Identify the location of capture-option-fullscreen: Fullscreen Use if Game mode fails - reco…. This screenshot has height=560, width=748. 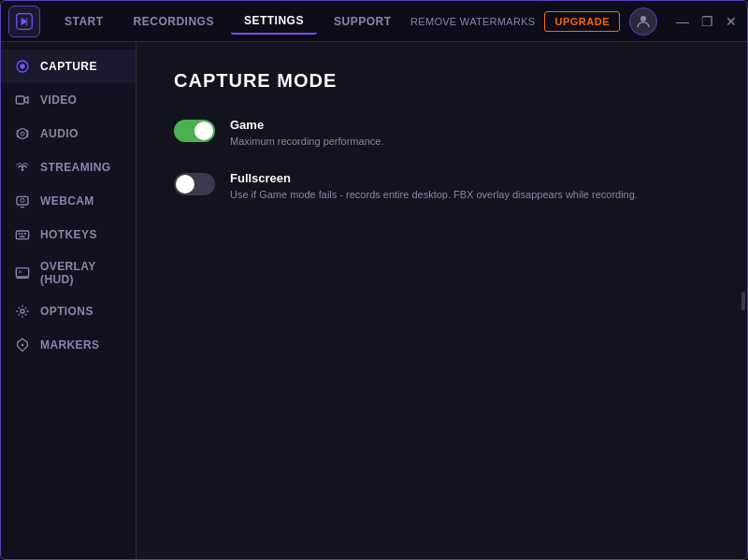
(441, 187).